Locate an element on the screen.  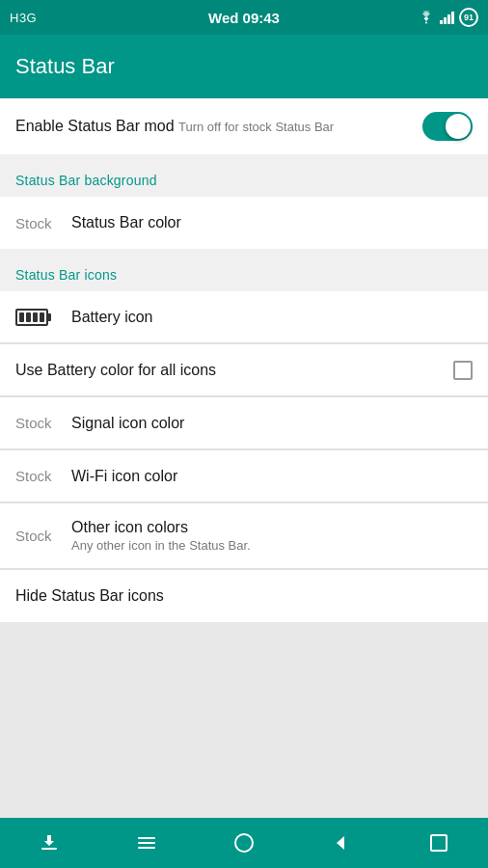
nav-recent is located at coordinates (439, 843).